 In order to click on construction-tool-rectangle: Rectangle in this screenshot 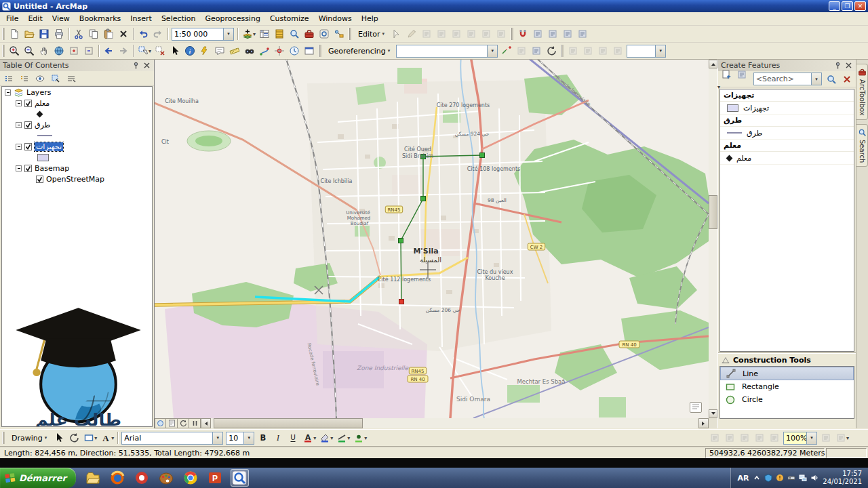, I will do `click(787, 386)`.